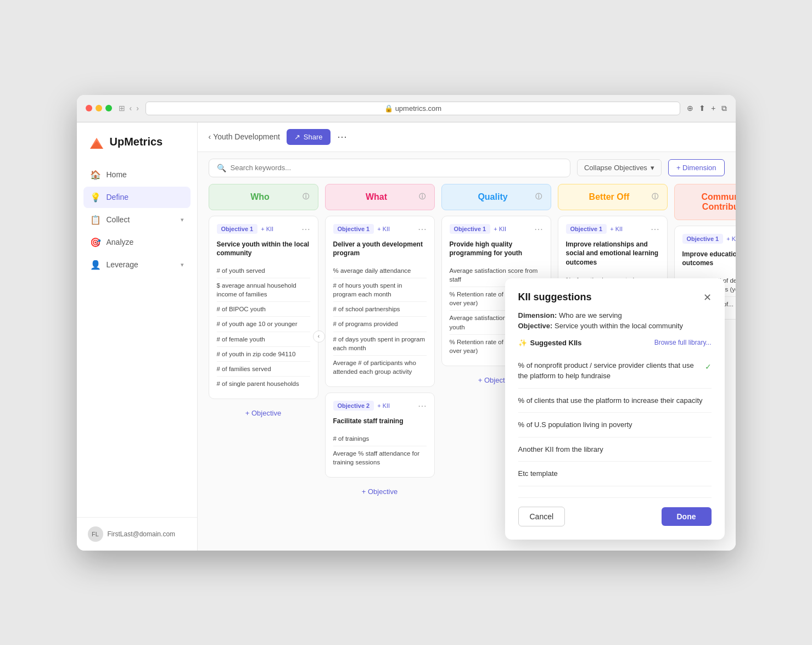  What do you see at coordinates (309, 137) in the screenshot?
I see `share-button: ↗ Share` at bounding box center [309, 137].